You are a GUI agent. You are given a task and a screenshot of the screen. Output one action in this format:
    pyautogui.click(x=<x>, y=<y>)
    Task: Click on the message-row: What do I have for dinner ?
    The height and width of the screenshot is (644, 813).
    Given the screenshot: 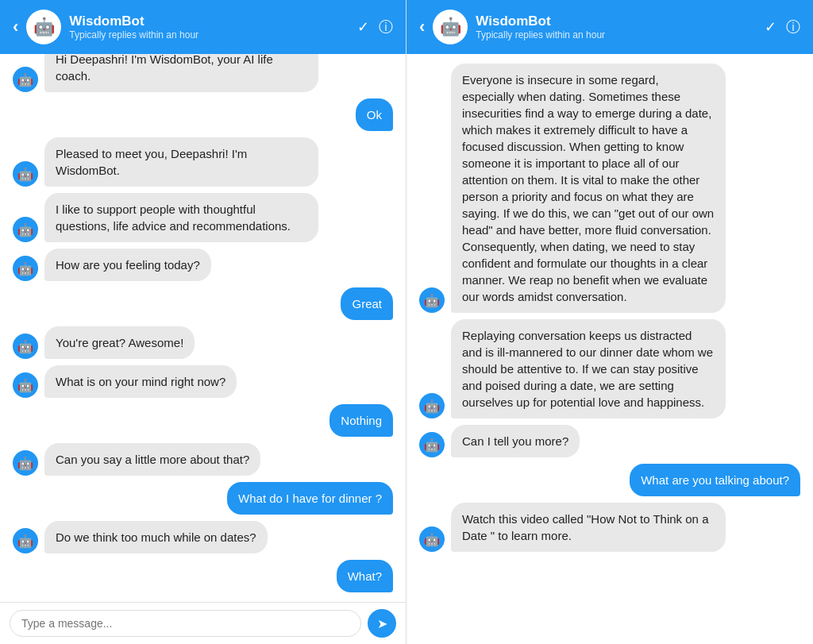 What is the action you would take?
    pyautogui.click(x=203, y=499)
    